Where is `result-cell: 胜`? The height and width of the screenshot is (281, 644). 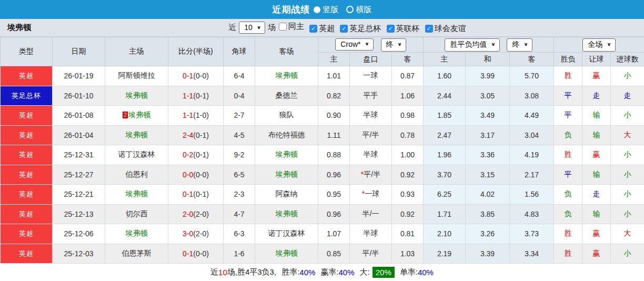 result-cell: 胜 is located at coordinates (568, 155).